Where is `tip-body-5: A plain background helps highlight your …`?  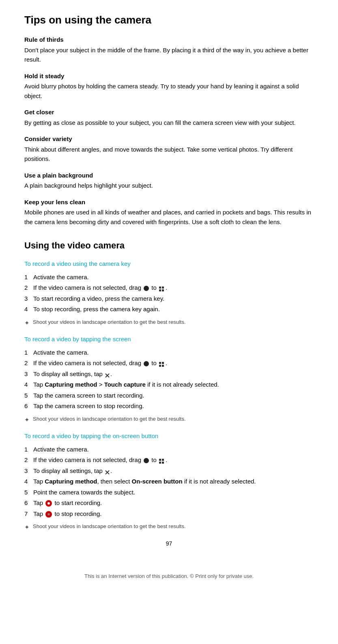
tip-body-5: A plain background helps highlight your … is located at coordinates (88, 186).